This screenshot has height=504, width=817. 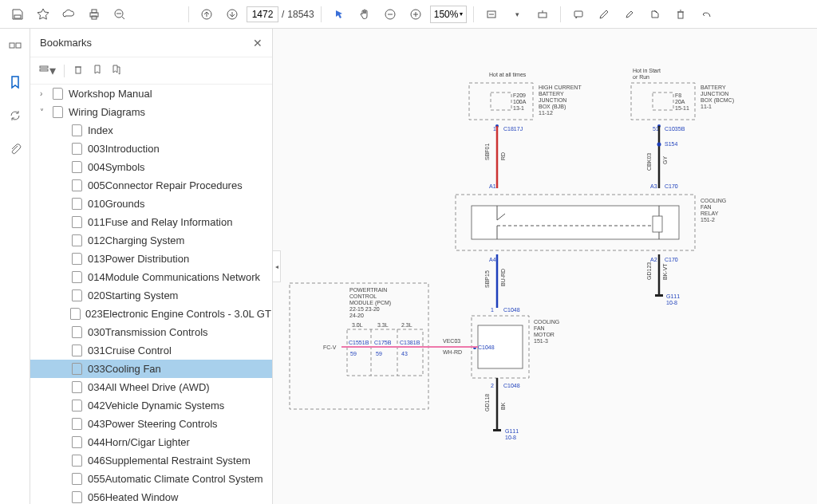 What do you see at coordinates (97, 71) in the screenshot?
I see `bookmark-add-icon` at bounding box center [97, 71].